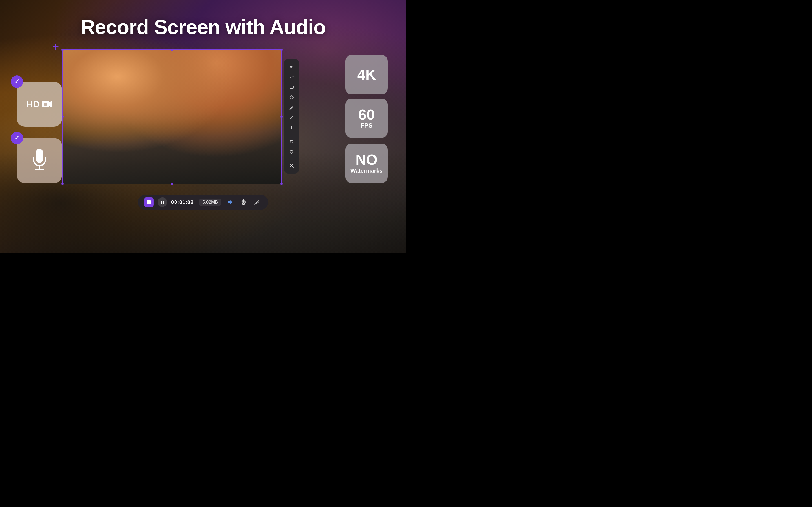 Image resolution: width=812 pixels, height=507 pixels. What do you see at coordinates (203, 202) in the screenshot?
I see `control-bar: 00:01:02 5.02MB` at bounding box center [203, 202].